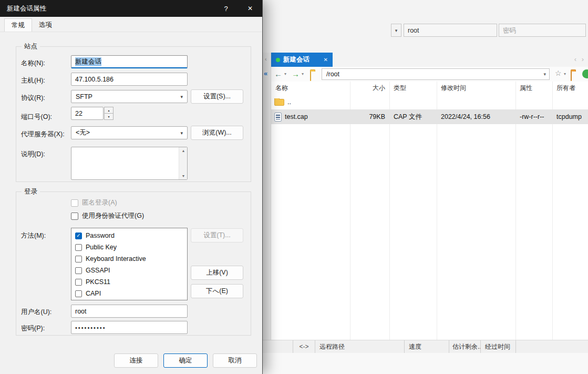 This screenshot has height=374, width=588. Describe the element at coordinates (129, 247) in the screenshot. I see `method-item-public-key: Public Key` at that location.